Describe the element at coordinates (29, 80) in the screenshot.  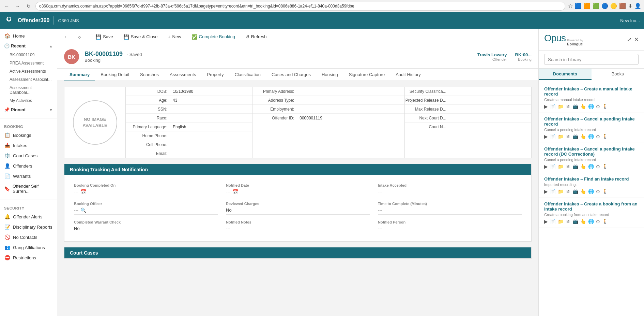
I see `sidebar-sub-assessment-assoc: Assessment Associat...` at that location.